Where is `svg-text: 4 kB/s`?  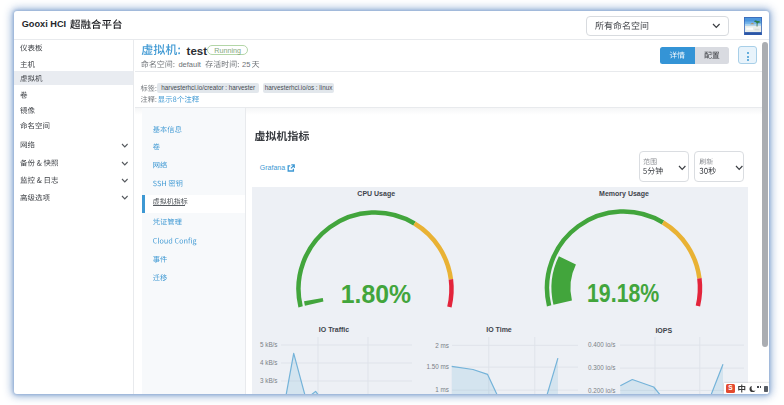
svg-text: 4 kB/s is located at coordinates (269, 362).